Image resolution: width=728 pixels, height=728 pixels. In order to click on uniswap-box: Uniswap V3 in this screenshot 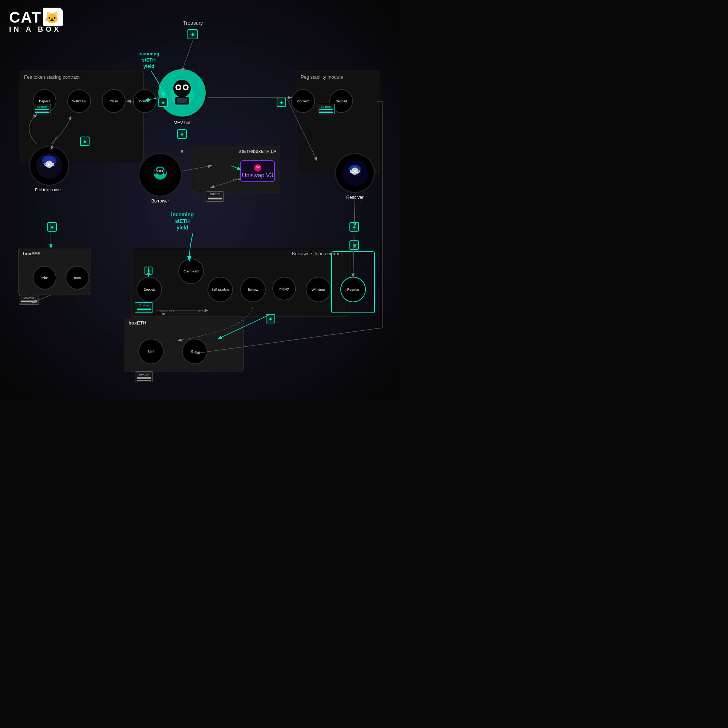, I will do `click(258, 171)`.